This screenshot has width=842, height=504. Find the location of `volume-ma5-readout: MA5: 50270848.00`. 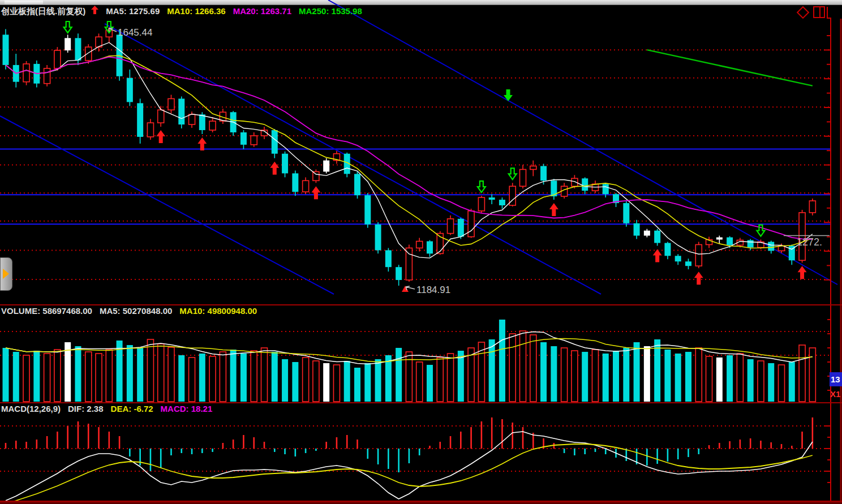

volume-ma5-readout: MA5: 50270848.00 is located at coordinates (136, 311).